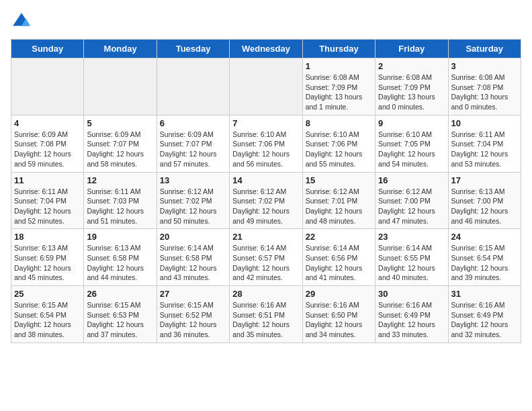 This screenshot has height=411, width=532. What do you see at coordinates (48, 314) in the screenshot?
I see `calendar-cell: 25Sunrise: 6:15 AMSunset: 6:54 PMDayligh…` at bounding box center [48, 314].